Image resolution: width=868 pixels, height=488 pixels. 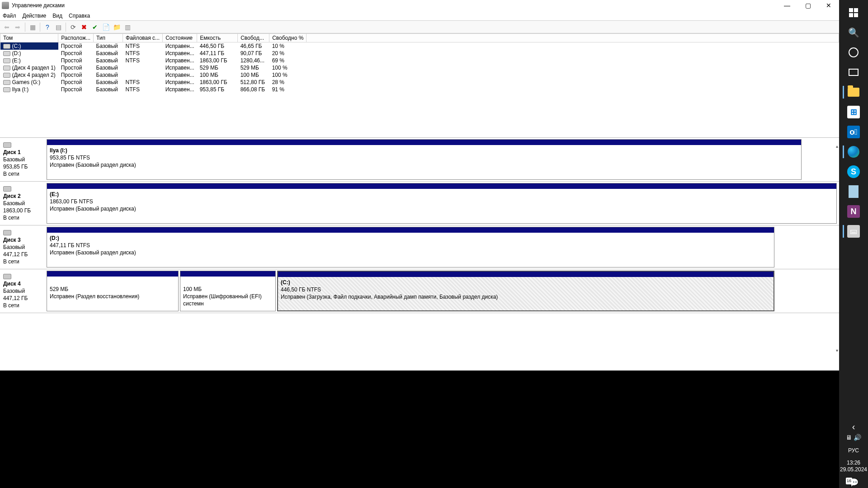 I want to click on new-icon: 📁, so click(x=117, y=27).